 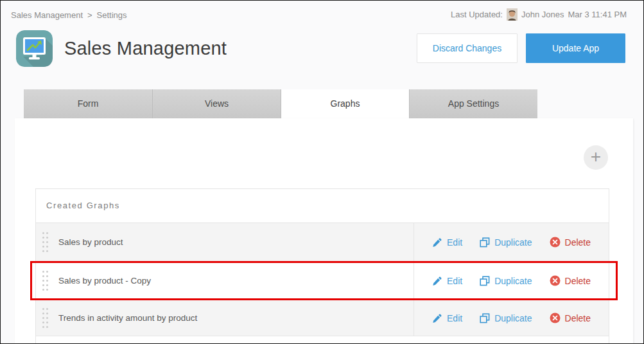 I want to click on graph-name-cell: Sales by product, so click(x=225, y=242).